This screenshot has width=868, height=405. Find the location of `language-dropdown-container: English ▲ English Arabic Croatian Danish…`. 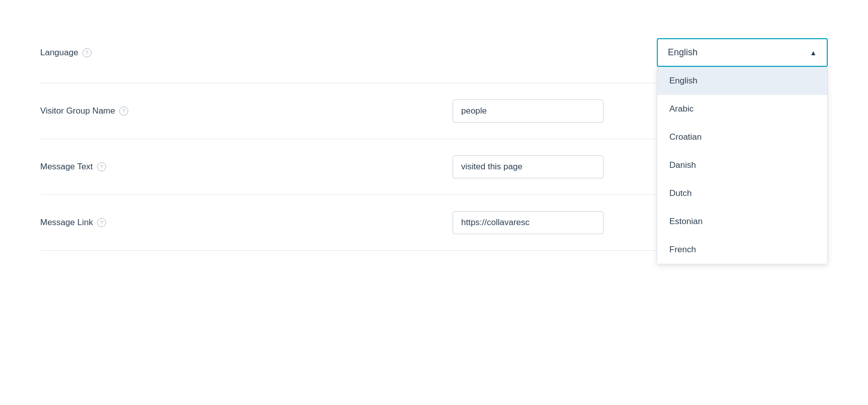

language-dropdown-container: English ▲ English Arabic Croatian Danish… is located at coordinates (742, 52).